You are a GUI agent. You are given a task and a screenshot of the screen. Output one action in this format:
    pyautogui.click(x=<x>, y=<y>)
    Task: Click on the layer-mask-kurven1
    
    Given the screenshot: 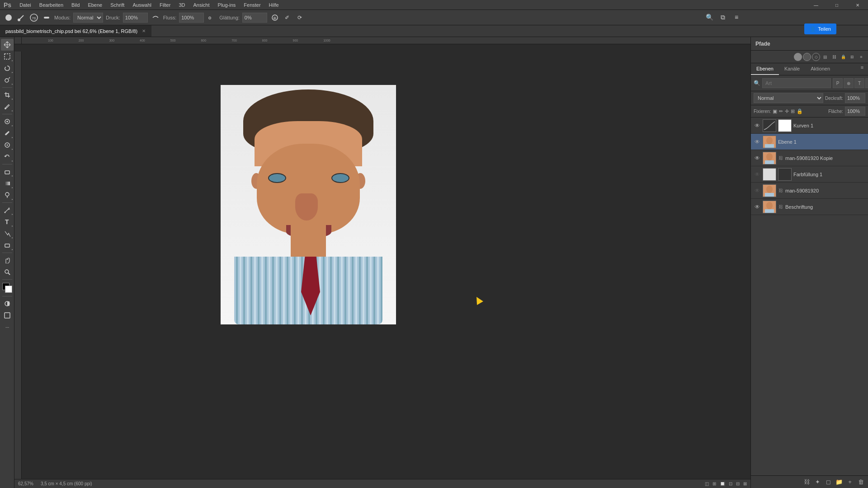 What is the action you would take?
    pyautogui.click(x=785, y=126)
    